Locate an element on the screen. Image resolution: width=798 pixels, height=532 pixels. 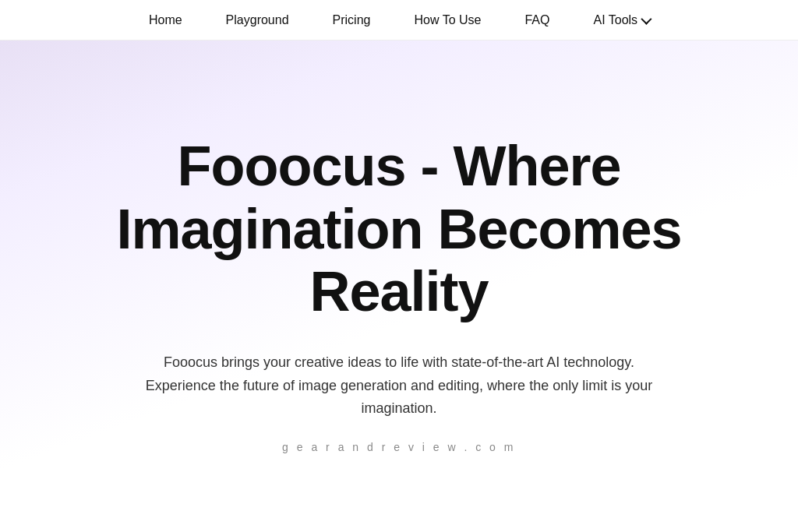
main-nav: Home Playground Pricing How To Use FAQ A… is located at coordinates (399, 20).